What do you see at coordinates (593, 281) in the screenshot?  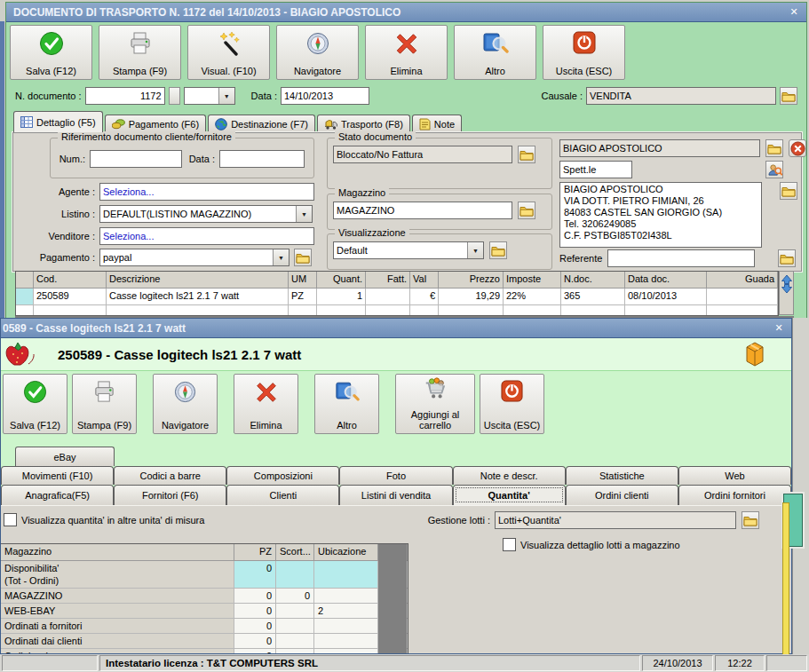 I see `col-header: N.doc.` at bounding box center [593, 281].